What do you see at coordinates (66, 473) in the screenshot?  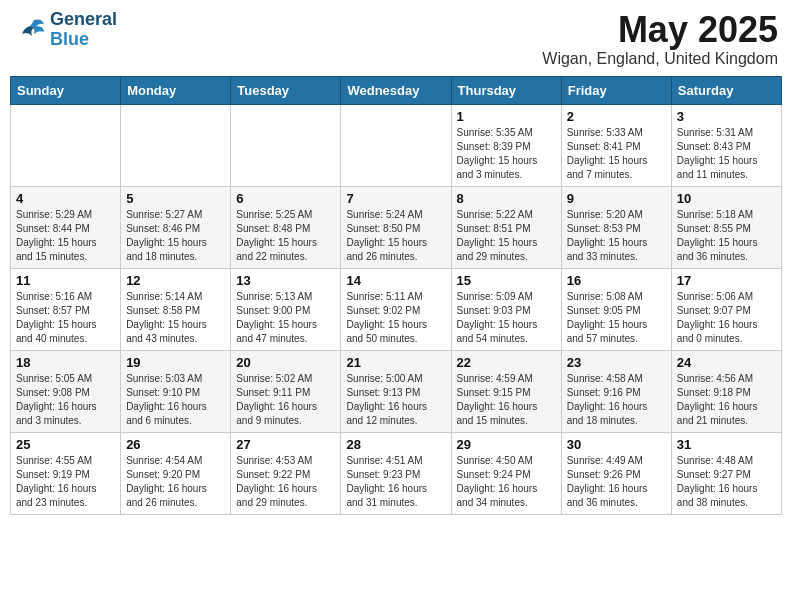 I see `calendar-cell: 25Sunrise: 4:55 AM Sunset: 9:19 PM Dayli…` at bounding box center [66, 473].